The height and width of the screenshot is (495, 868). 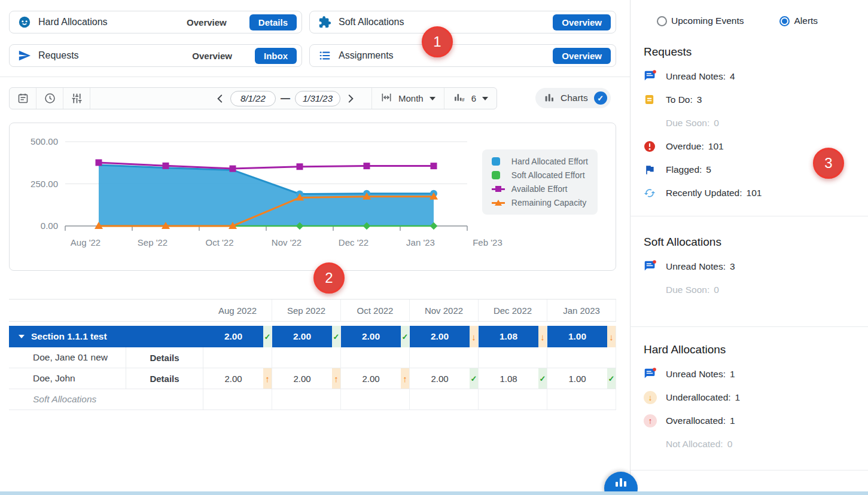 What do you see at coordinates (577, 337) in the screenshot?
I see `allocation-value-cell: 1.00` at bounding box center [577, 337].